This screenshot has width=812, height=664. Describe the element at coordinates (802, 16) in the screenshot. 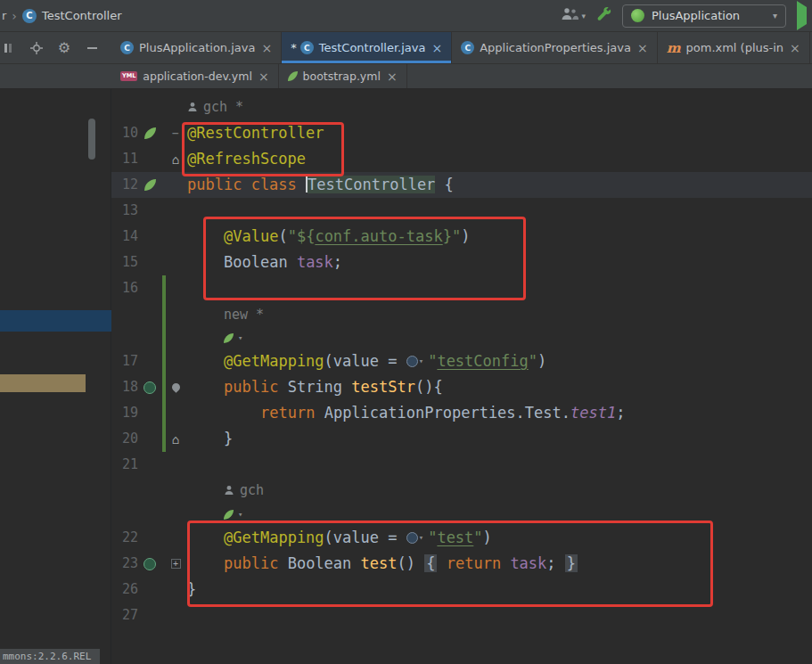

I see `run-button` at that location.